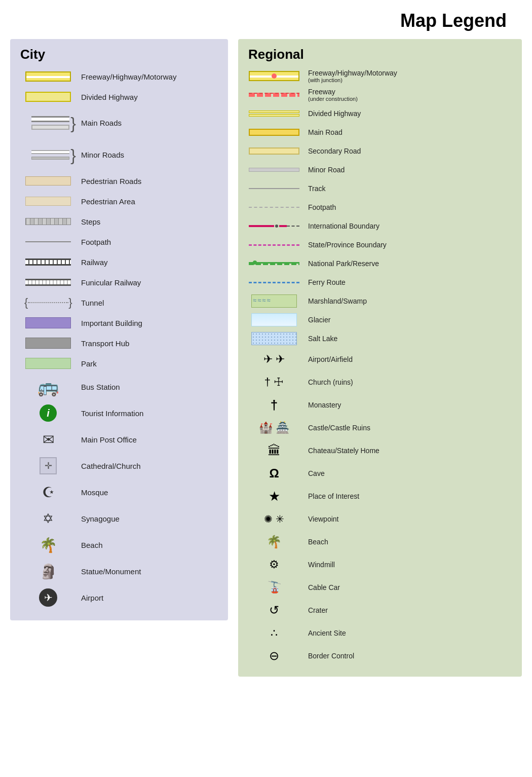 The height and width of the screenshot is (777, 532). What do you see at coordinates (380, 189) in the screenshot?
I see `list-item: Track` at bounding box center [380, 189].